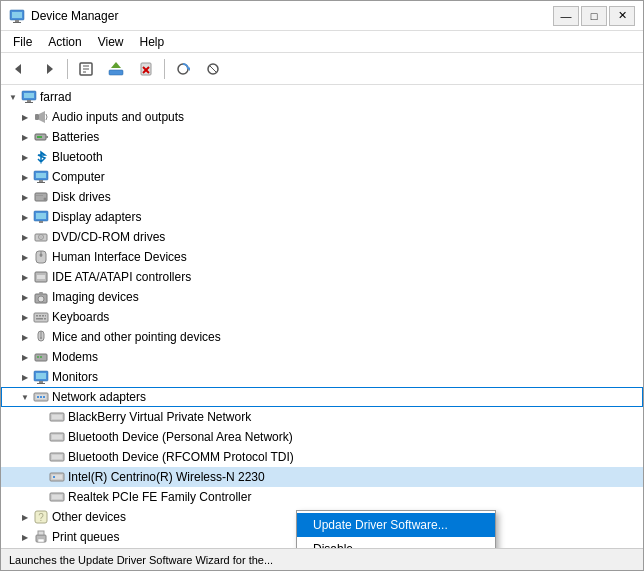  I want to click on expand-audio: ▶, so click(25, 117).